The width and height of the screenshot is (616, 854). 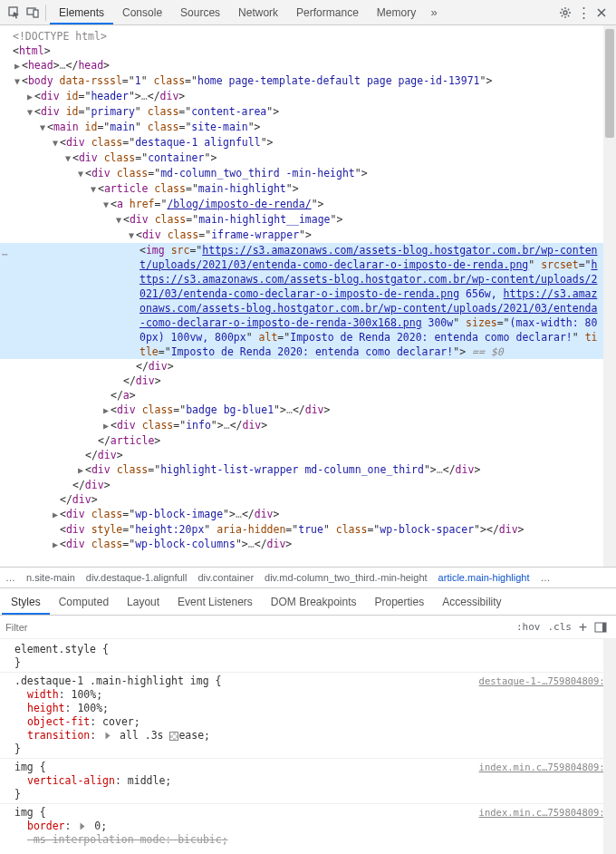 I want to click on new-style-rule-icon: +, so click(x=583, y=627).